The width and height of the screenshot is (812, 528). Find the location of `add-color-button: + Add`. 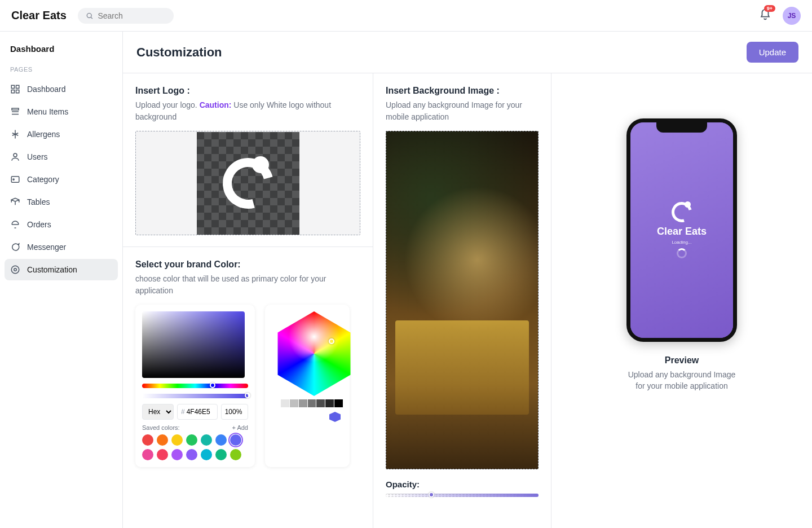

add-color-button: + Add is located at coordinates (240, 428).